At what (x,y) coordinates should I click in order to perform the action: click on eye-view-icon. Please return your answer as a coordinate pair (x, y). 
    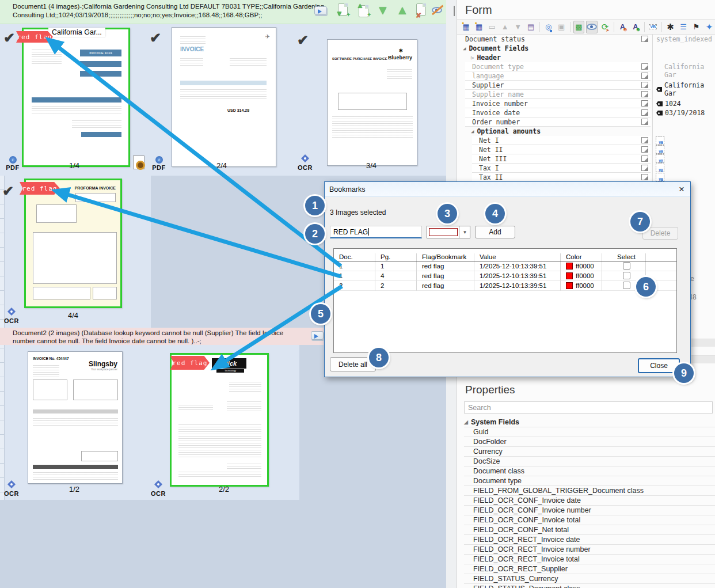
    Looking at the image, I should click on (592, 27).